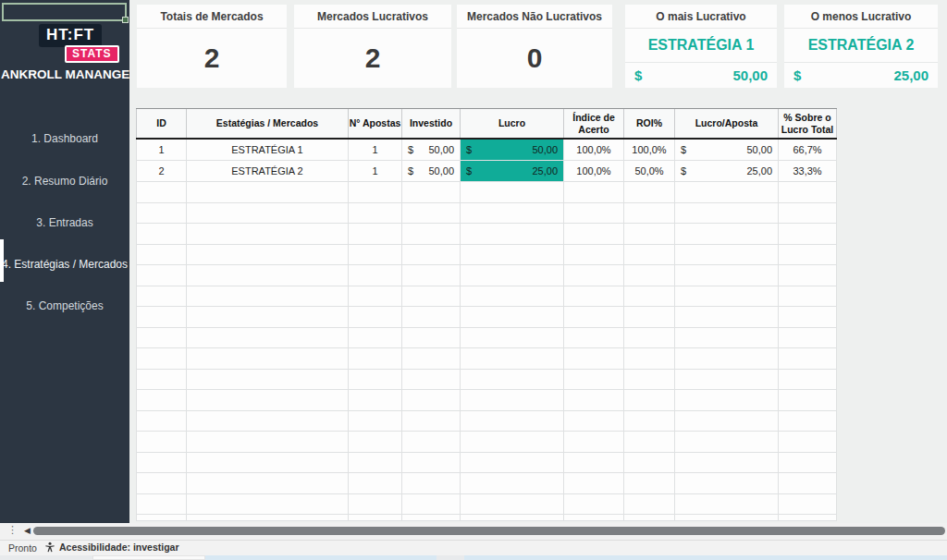 This screenshot has height=560, width=947. What do you see at coordinates (727, 172) in the screenshot?
I see `cell-lucro-aposta: $ 25,00` at bounding box center [727, 172].